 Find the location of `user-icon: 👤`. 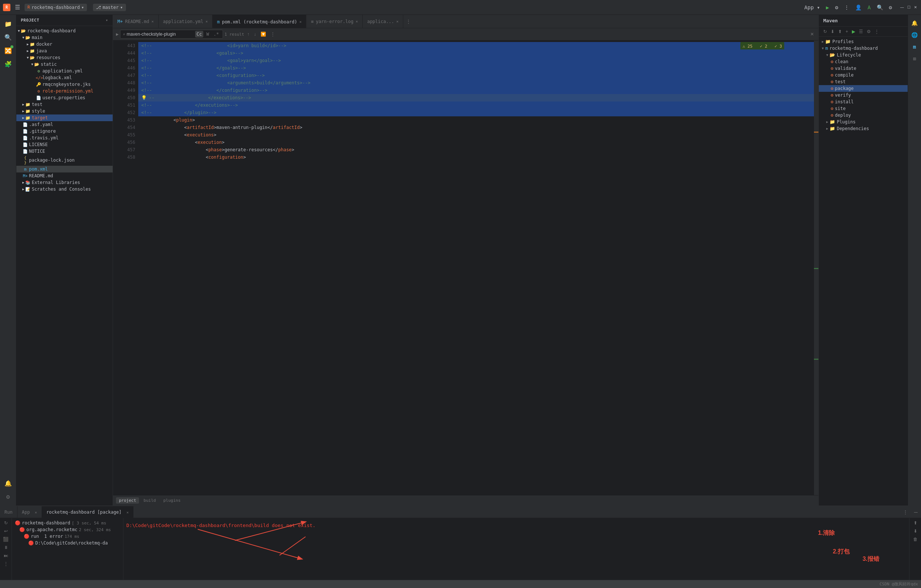

user-icon: 👤 is located at coordinates (858, 8).